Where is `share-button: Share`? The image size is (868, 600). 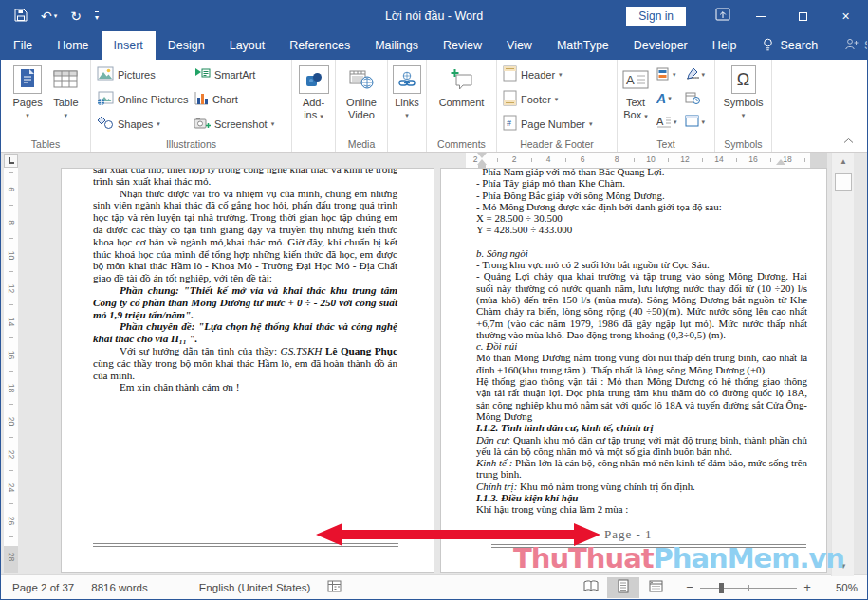 share-button: Share is located at coordinates (850, 45).